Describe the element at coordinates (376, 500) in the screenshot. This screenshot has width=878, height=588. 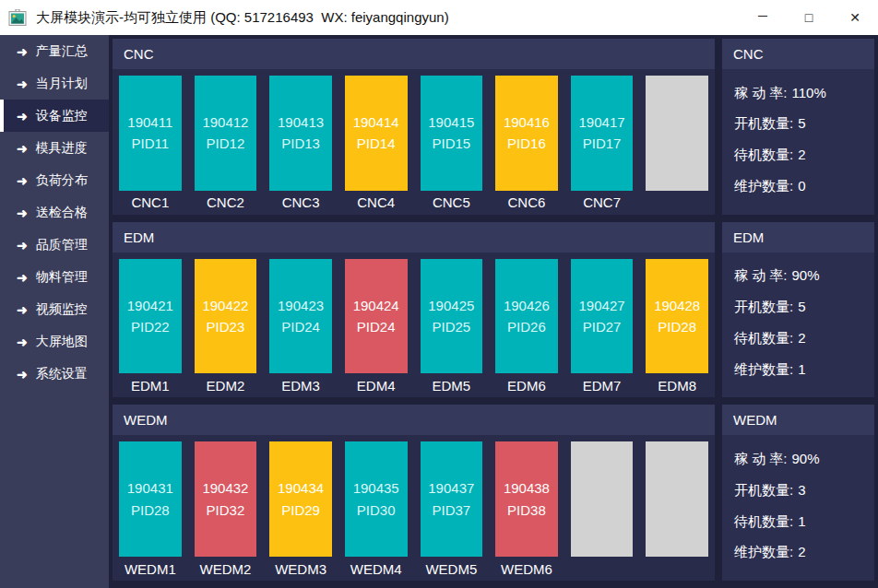
I see `machine-card-wedm4: 190435PID30` at that location.